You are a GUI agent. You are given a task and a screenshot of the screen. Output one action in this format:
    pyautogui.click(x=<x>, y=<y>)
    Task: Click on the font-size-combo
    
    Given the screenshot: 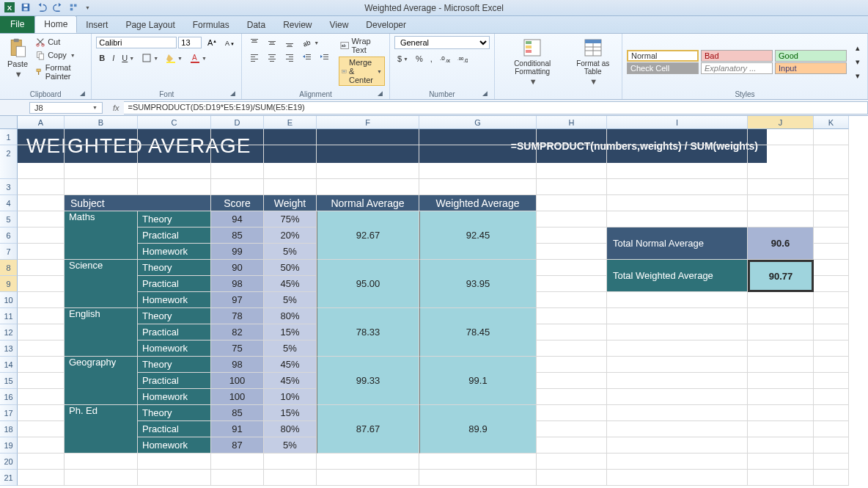 What is the action you would take?
    pyautogui.click(x=190, y=43)
    